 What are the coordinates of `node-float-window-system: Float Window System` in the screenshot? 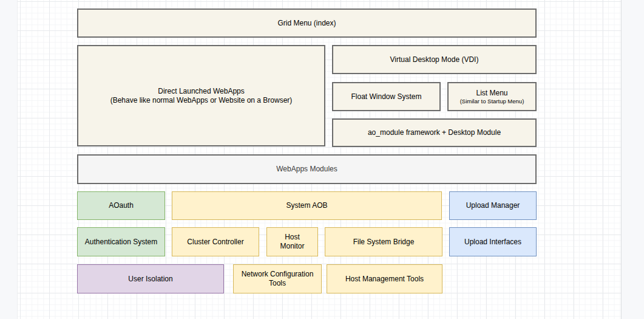 It's located at (386, 97).